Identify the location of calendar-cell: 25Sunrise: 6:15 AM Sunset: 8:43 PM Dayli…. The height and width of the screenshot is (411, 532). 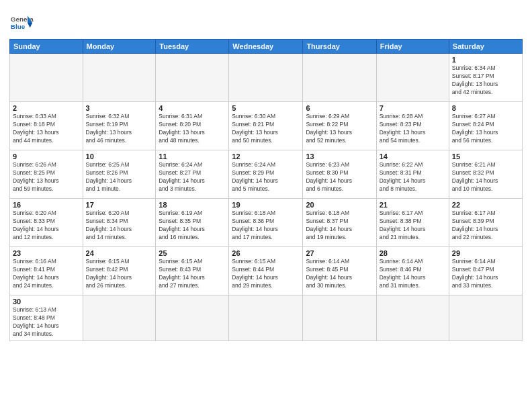
(192, 271).